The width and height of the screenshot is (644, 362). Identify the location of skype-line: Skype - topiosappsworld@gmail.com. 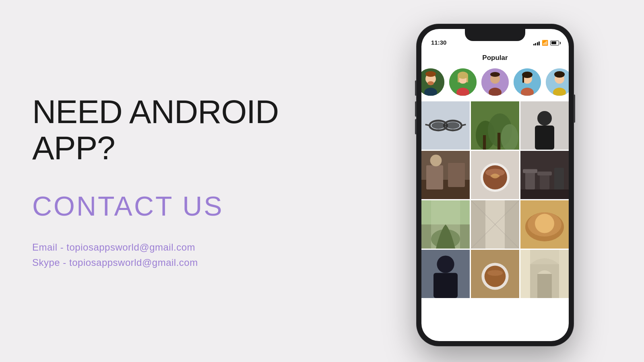
(177, 263).